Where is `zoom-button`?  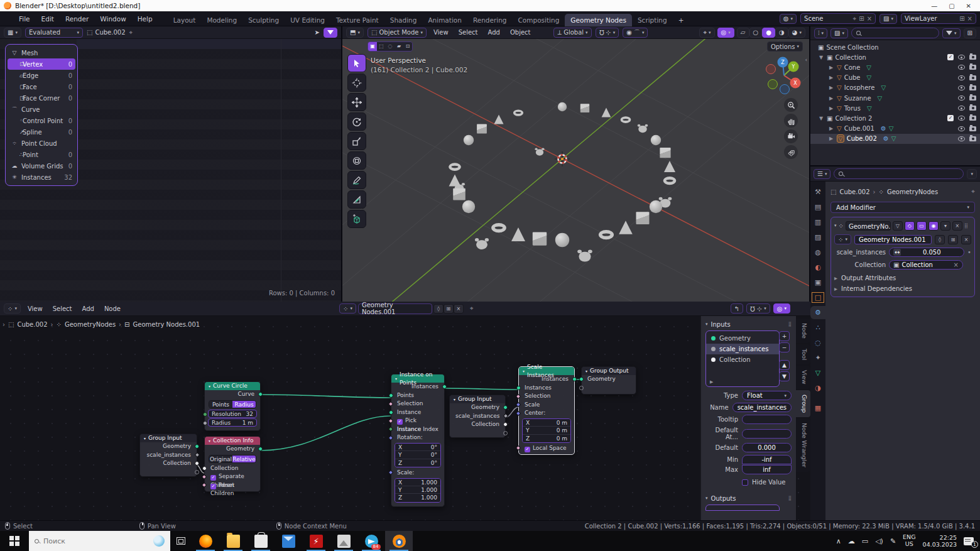 zoom-button is located at coordinates (791, 105).